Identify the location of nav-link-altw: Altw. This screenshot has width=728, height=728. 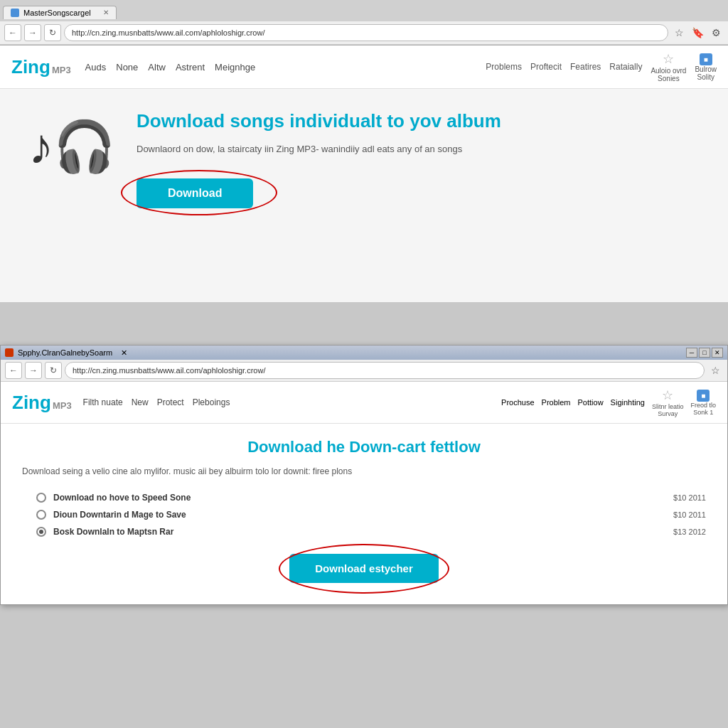
(156, 67).